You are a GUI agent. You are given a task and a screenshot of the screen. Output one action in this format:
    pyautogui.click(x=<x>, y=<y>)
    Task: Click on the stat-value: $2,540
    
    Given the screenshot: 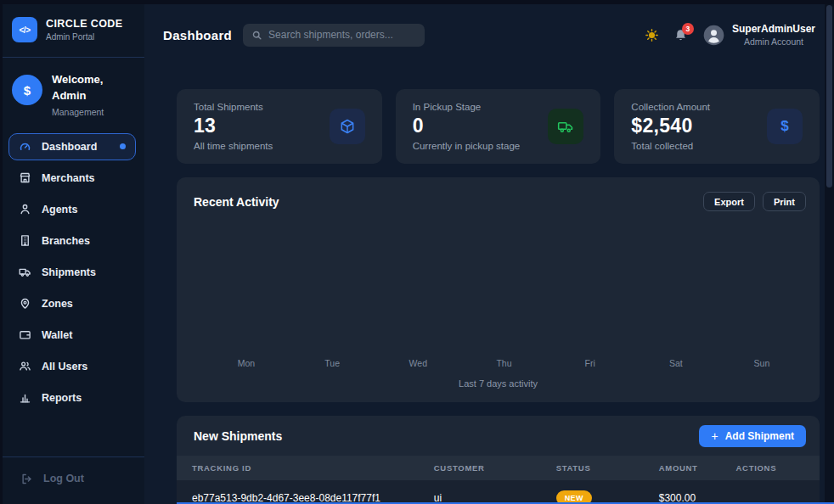 What is the action you would take?
    pyautogui.click(x=671, y=126)
    